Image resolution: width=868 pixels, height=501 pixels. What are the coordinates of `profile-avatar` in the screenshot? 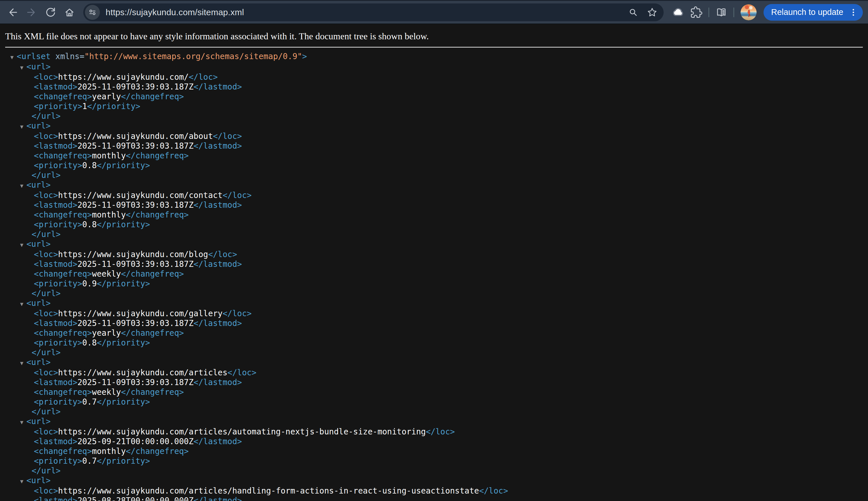 It's located at (749, 12).